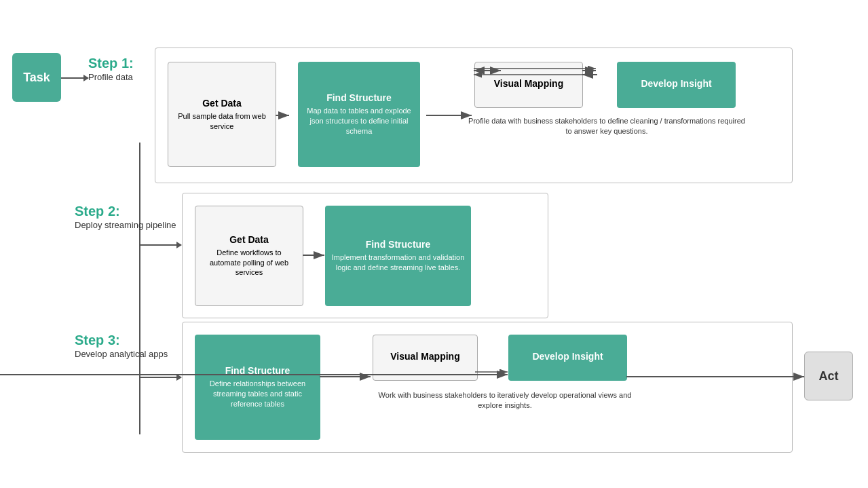 This screenshot has height=488, width=868. I want to click on step2-container: Get Data Define workflows to automate po…, so click(365, 255).